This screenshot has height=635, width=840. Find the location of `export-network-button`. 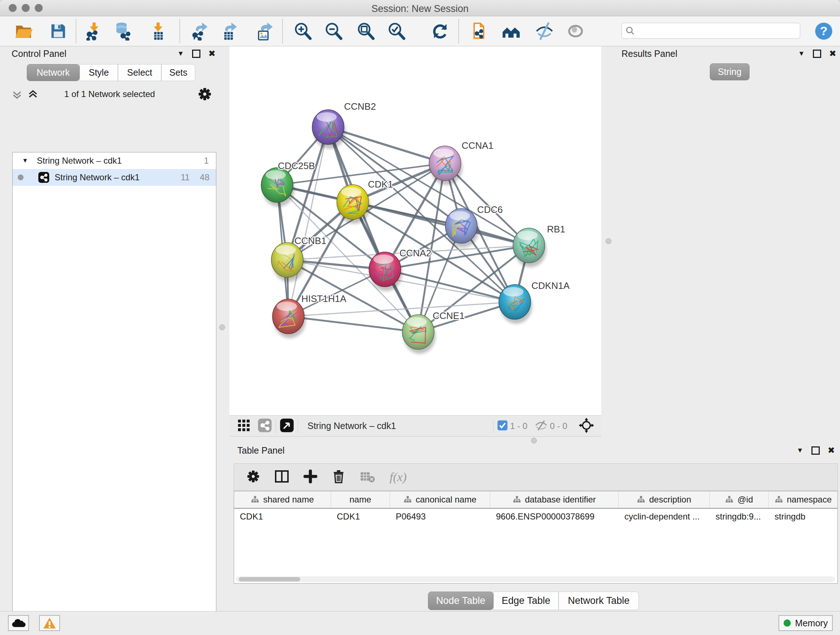

export-network-button is located at coordinates (200, 31).